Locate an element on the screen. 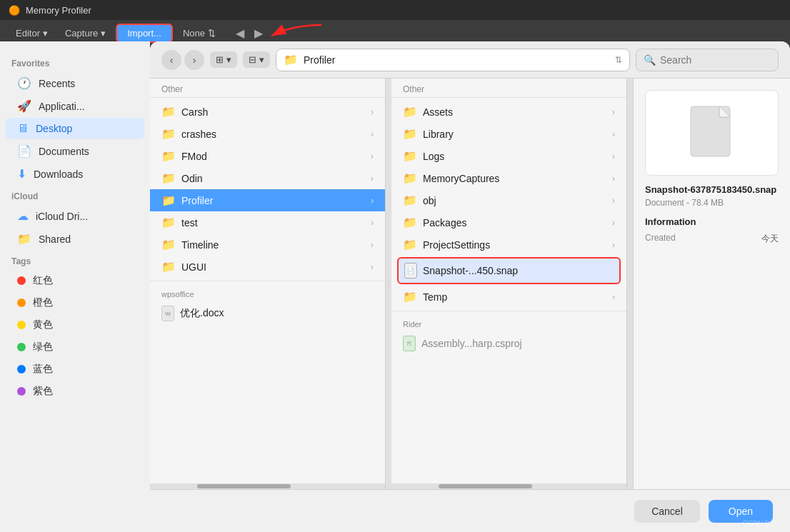  location-chevron: ⇅ is located at coordinates (619, 60).